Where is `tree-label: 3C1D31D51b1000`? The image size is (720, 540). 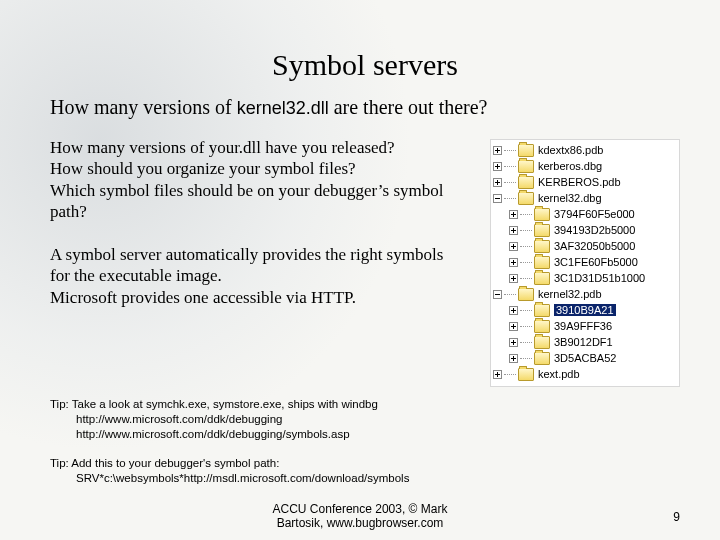
tree-label: 3C1D31D51b1000 is located at coordinates (600, 278).